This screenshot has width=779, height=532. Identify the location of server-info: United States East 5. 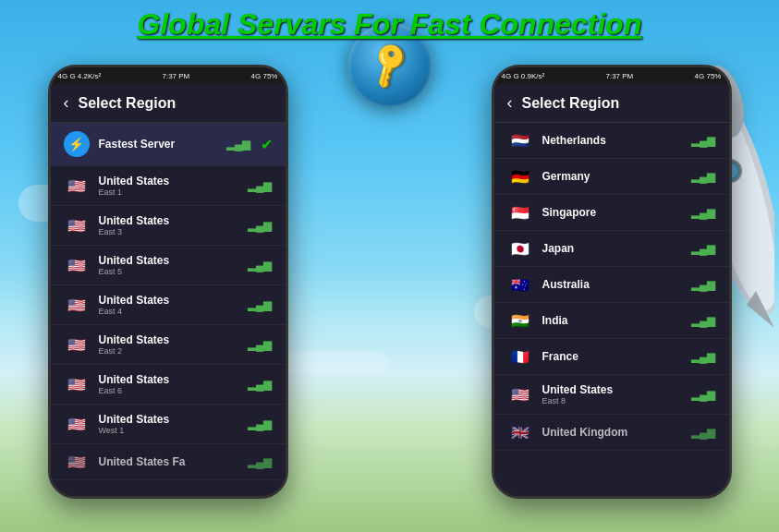
(168, 265).